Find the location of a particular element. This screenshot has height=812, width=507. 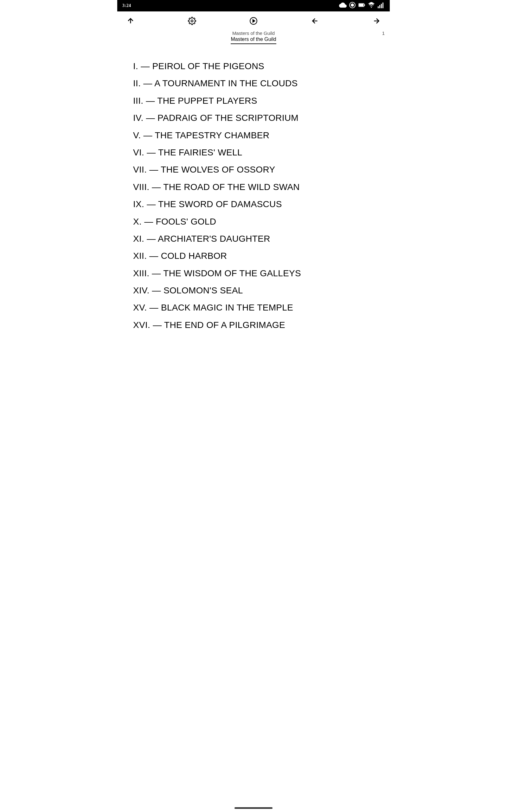

toc-item: III. — THE PUPPET PLAYERS is located at coordinates (253, 101).